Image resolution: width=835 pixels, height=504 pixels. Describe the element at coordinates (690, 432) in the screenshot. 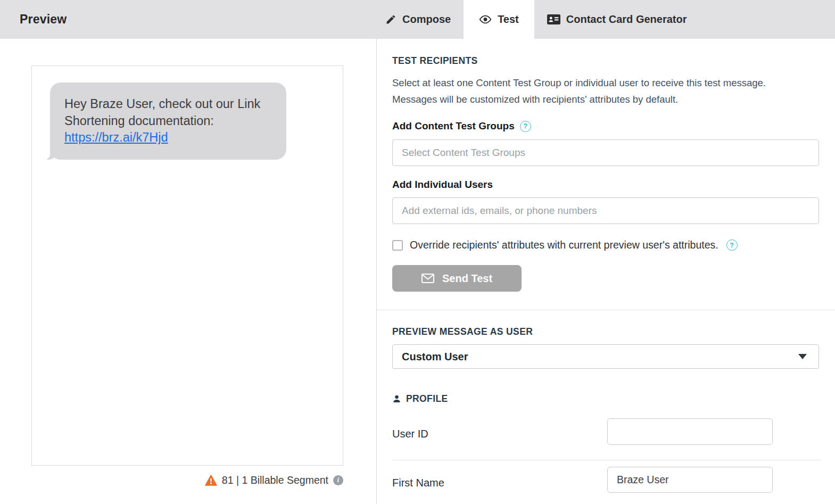

I see `user-id-input` at that location.